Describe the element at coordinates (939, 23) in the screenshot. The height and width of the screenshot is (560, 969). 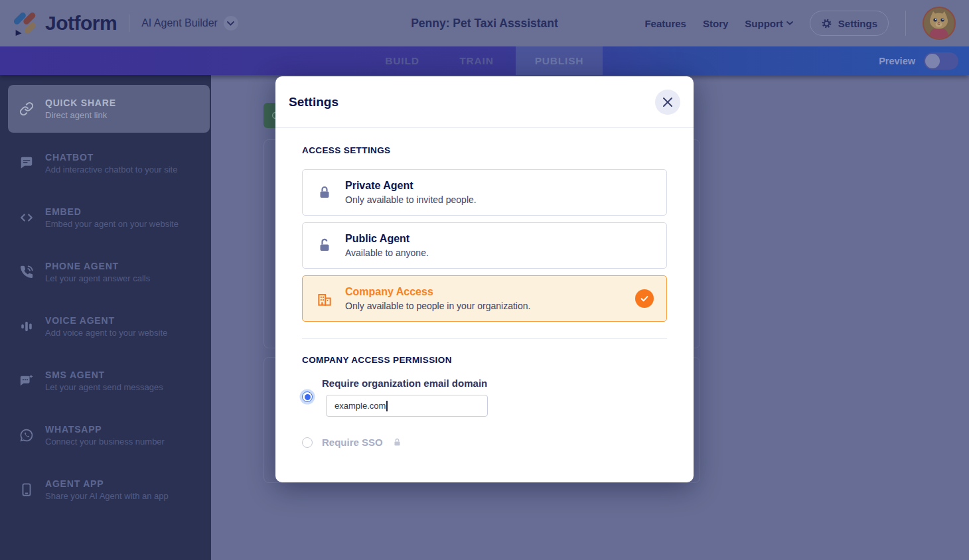
I see `agent-avatar` at that location.